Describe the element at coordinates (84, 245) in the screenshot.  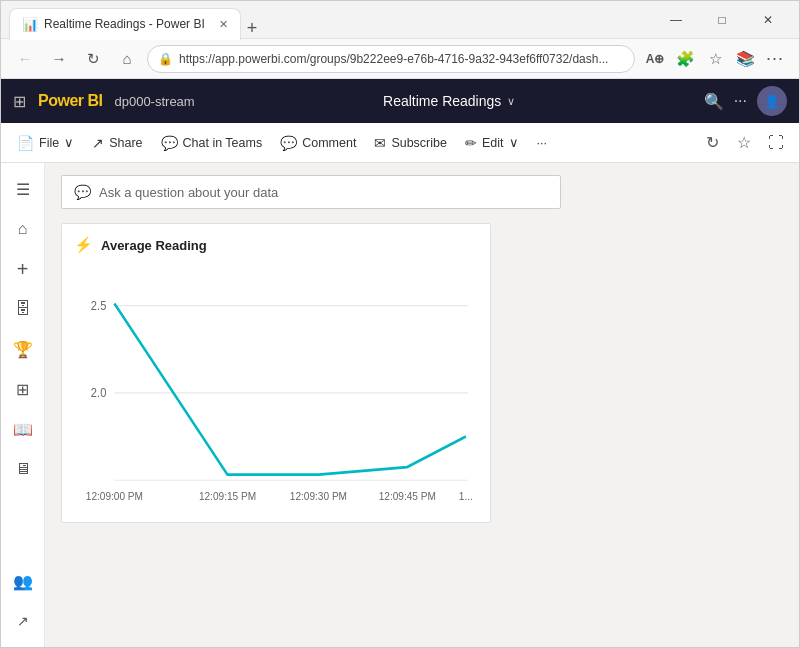
I see `chart-bolt-icon: ⚡` at that location.